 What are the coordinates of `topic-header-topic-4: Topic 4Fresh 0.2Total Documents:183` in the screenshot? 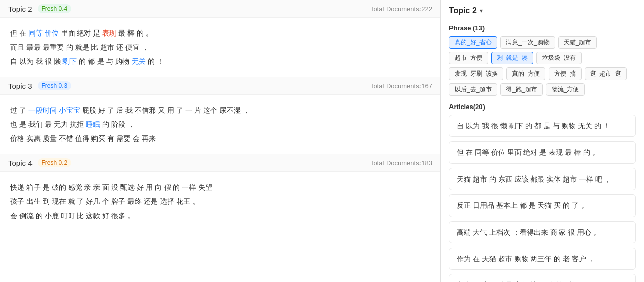 It's located at (220, 163).